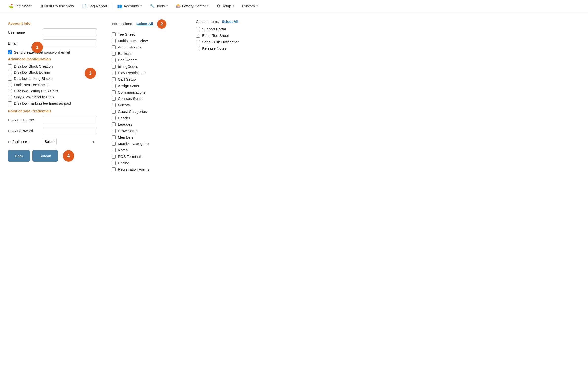  Describe the element at coordinates (125, 53) in the screenshot. I see `perm-backups-label: Backups` at that location.